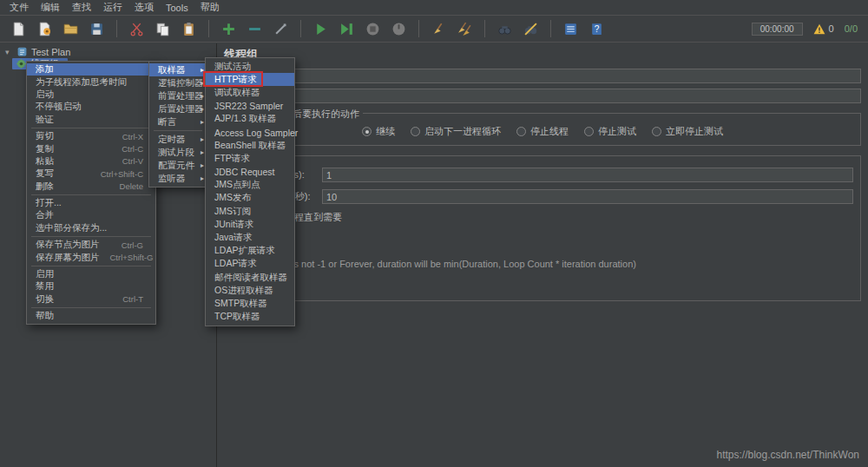  I want to click on test-duration-timer: 00:00:00, so click(778, 30).